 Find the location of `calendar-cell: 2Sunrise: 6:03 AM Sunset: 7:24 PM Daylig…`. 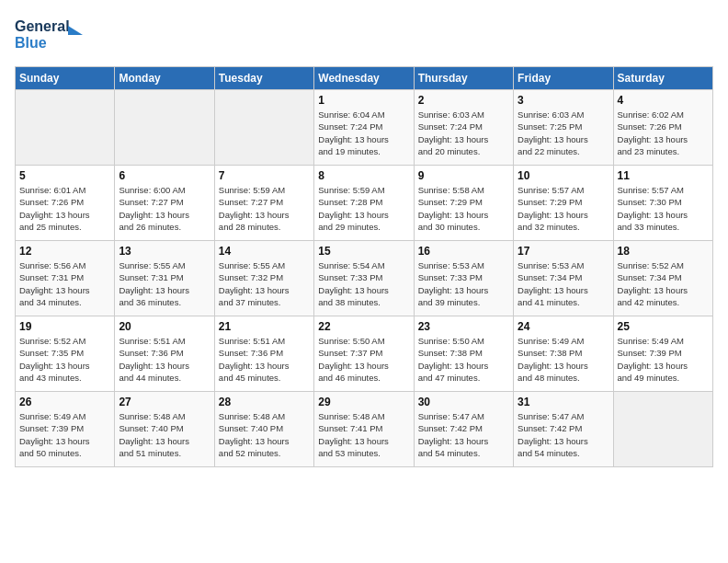

calendar-cell: 2Sunrise: 6:03 AM Sunset: 7:24 PM Daylig… is located at coordinates (463, 128).